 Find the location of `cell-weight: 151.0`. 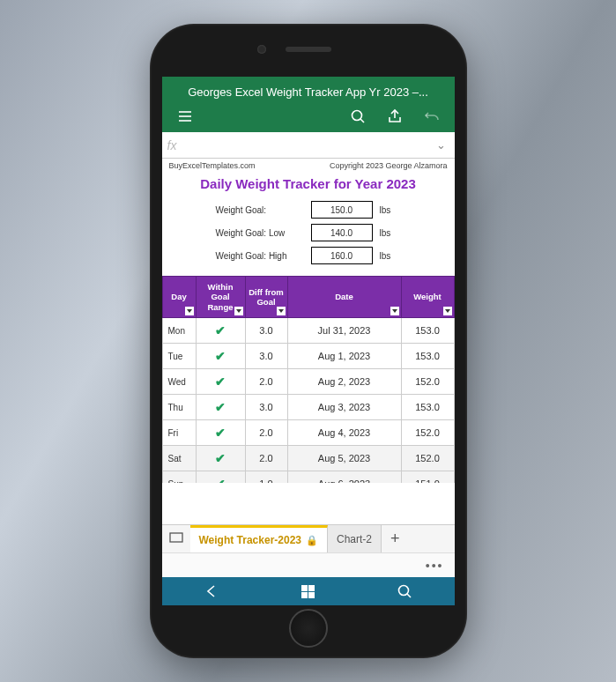

cell-weight: 151.0 is located at coordinates (427, 478).